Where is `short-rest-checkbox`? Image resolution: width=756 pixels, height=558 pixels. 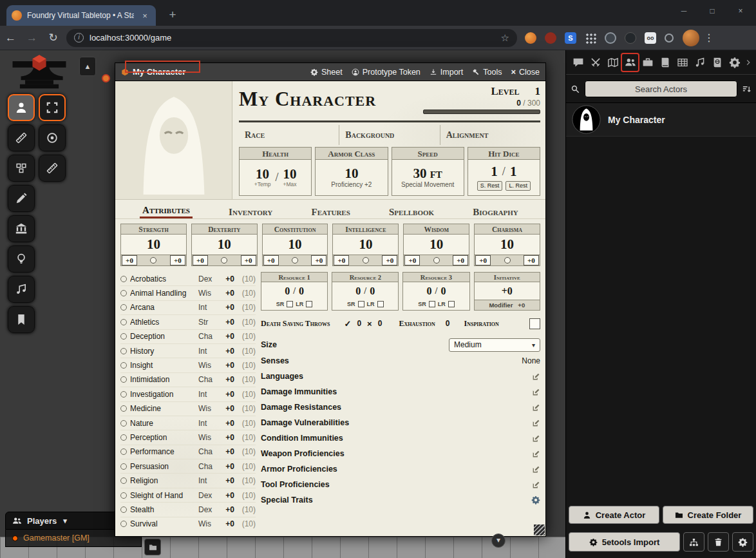 short-rest-checkbox is located at coordinates (432, 304).